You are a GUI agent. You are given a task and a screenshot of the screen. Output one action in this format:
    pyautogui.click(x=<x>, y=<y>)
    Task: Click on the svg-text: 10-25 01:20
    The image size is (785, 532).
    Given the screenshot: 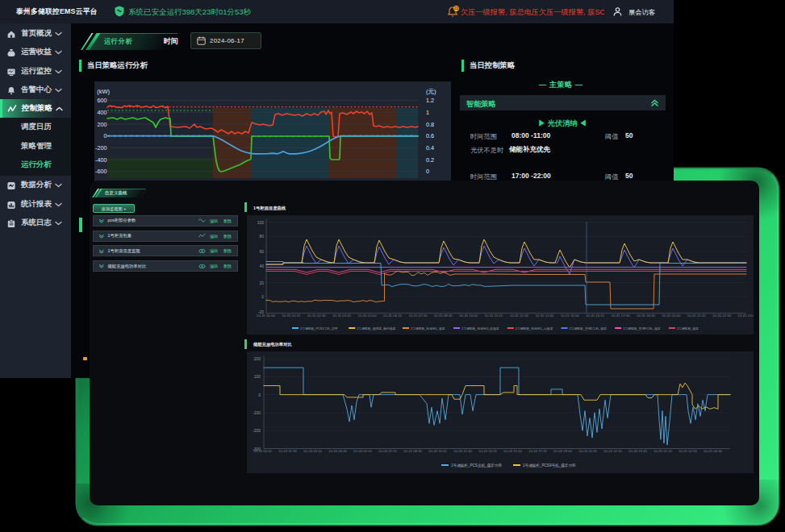 What is the action you would take?
    pyautogui.click(x=663, y=451)
    